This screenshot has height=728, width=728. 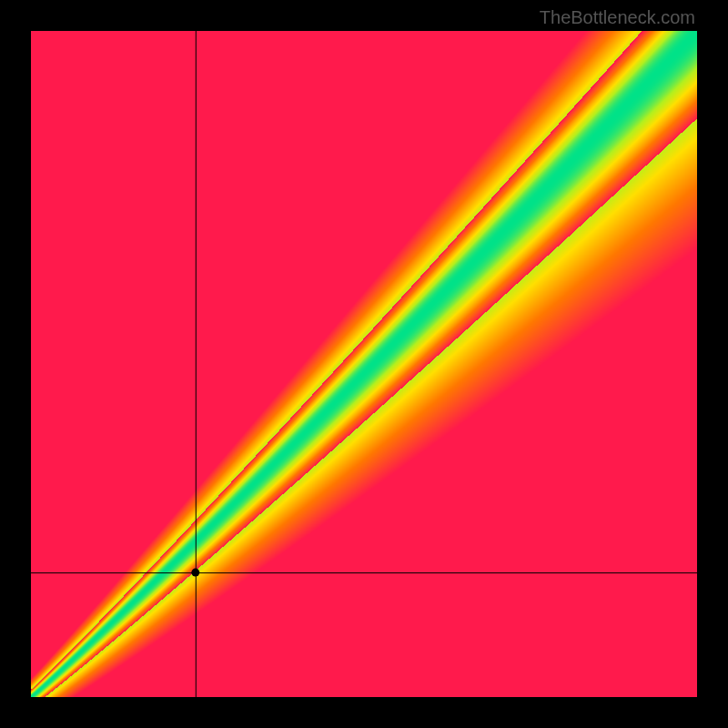 What do you see at coordinates (617, 18) in the screenshot?
I see `watermark-text: TheBottleneck.com` at bounding box center [617, 18].